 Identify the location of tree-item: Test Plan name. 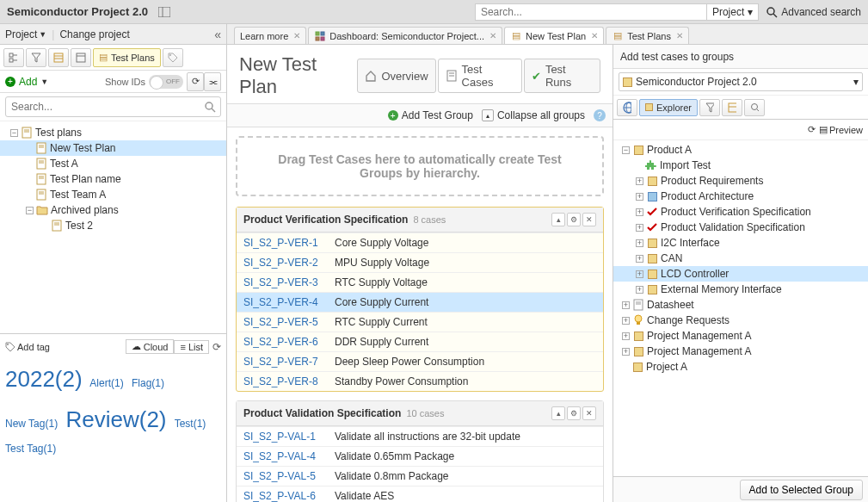
(114, 179).